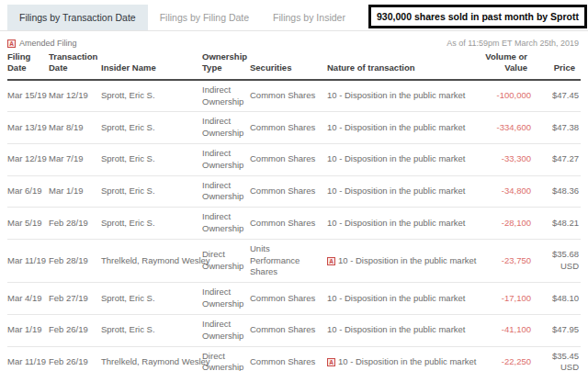  What do you see at coordinates (28, 96) in the screenshot?
I see `filing-date-cell: Mar 15/19` at bounding box center [28, 96].